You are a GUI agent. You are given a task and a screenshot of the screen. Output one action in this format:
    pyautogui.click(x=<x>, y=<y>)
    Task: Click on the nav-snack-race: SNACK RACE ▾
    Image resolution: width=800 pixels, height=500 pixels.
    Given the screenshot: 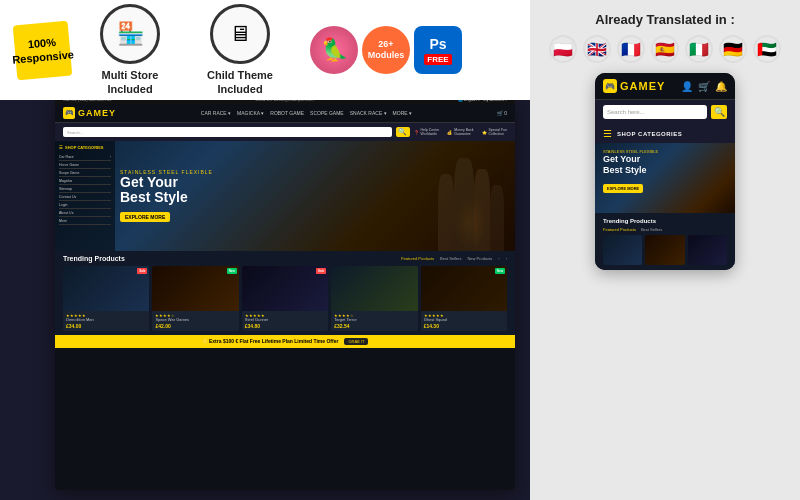 What is the action you would take?
    pyautogui.click(x=368, y=113)
    